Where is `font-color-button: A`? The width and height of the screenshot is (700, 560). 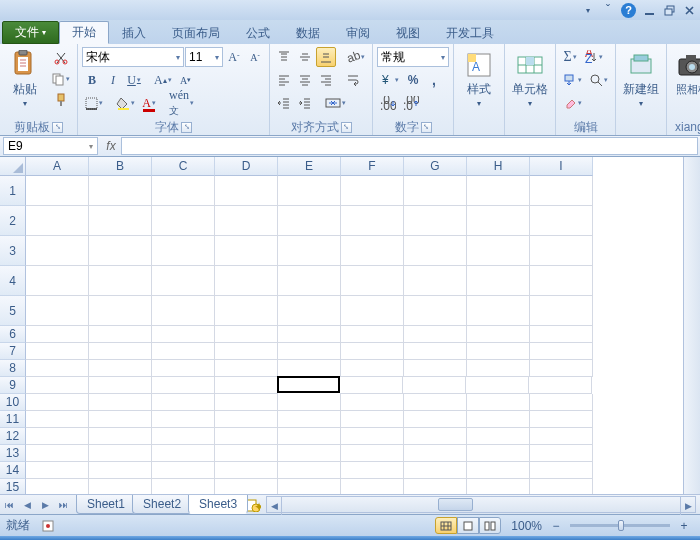
font-color-button: A is located at coordinates (149, 103).